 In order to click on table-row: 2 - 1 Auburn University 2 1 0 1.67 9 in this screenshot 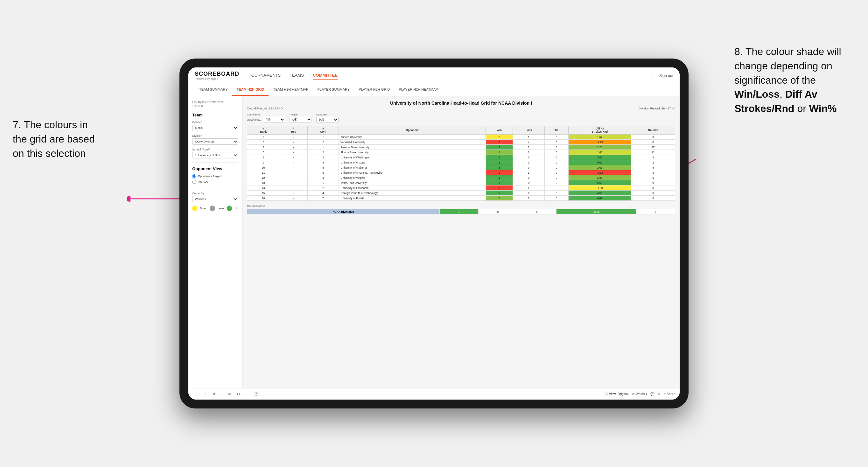, I will do `click(461, 137)`.